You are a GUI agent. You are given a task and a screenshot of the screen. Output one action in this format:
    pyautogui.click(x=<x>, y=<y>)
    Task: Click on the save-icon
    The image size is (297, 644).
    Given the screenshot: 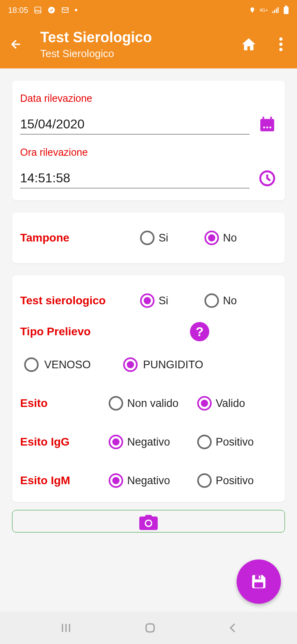 What is the action you would take?
    pyautogui.click(x=259, y=582)
    